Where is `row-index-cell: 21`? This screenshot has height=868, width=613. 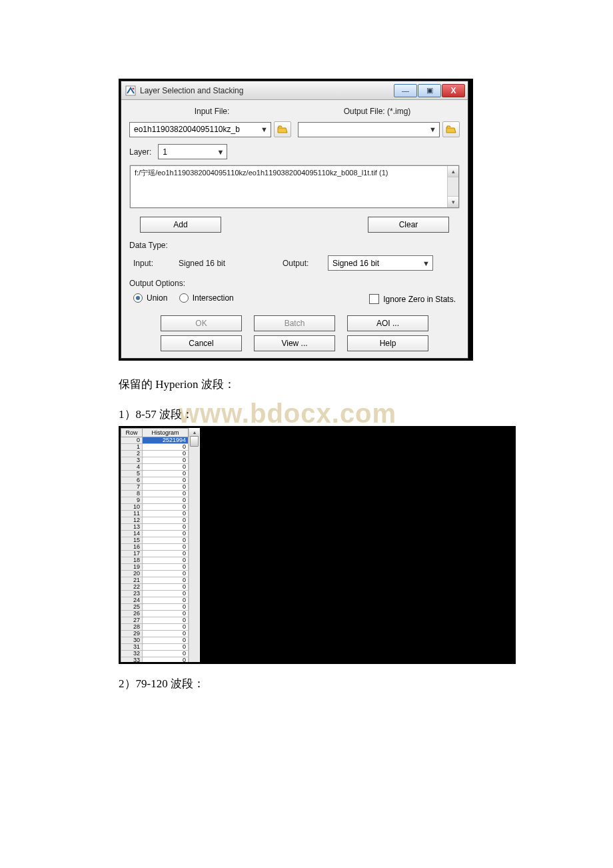 row-index-cell: 21 is located at coordinates (132, 581).